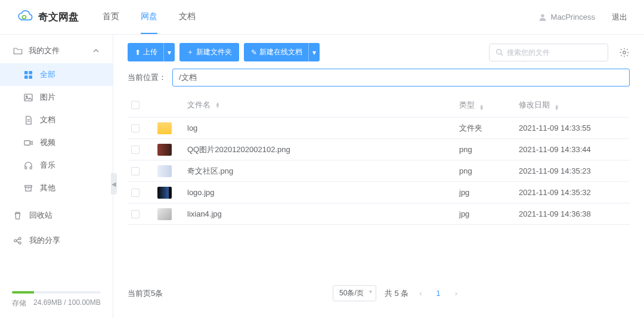  What do you see at coordinates (214, 53) in the screenshot?
I see `new-folder-label: 新建文件夹` at bounding box center [214, 53].